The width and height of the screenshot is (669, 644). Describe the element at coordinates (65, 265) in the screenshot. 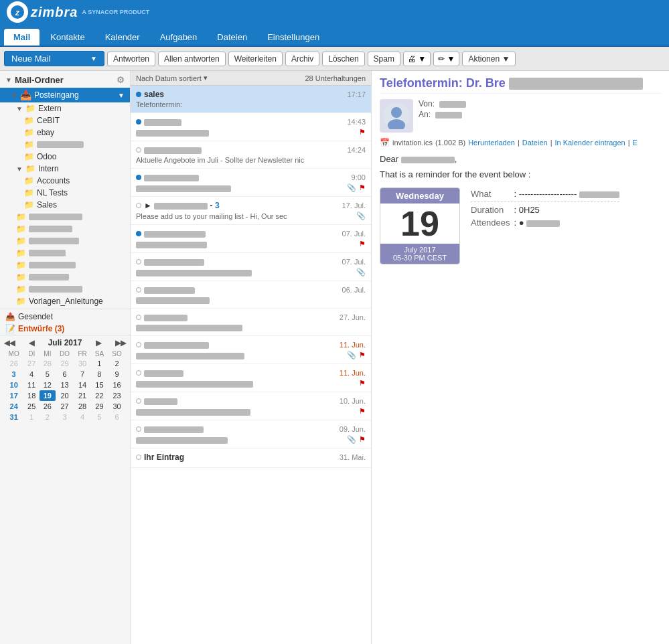

I see `sidebar-item-blurred6: 📁` at that location.